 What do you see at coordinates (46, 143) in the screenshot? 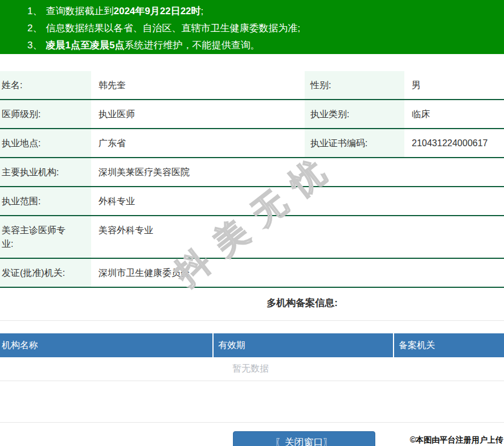
I see `field-label-practice-location: 执业地点:` at bounding box center [46, 143].